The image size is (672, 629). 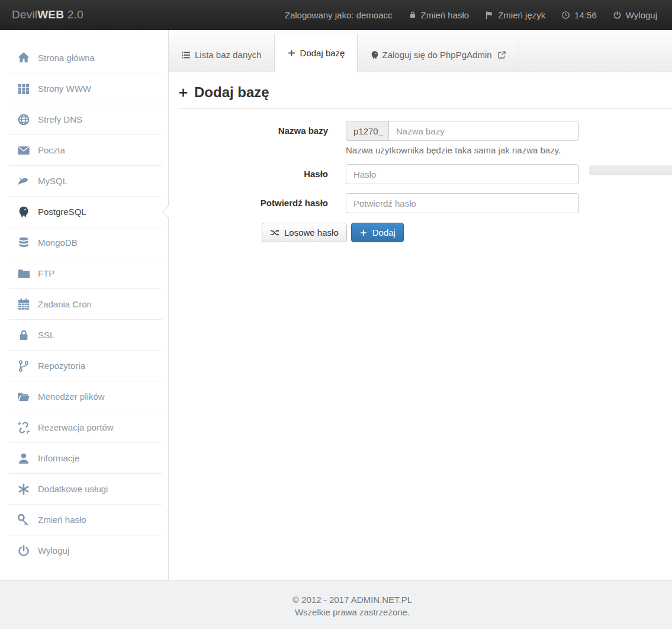 I want to click on grid-icon, so click(x=24, y=89).